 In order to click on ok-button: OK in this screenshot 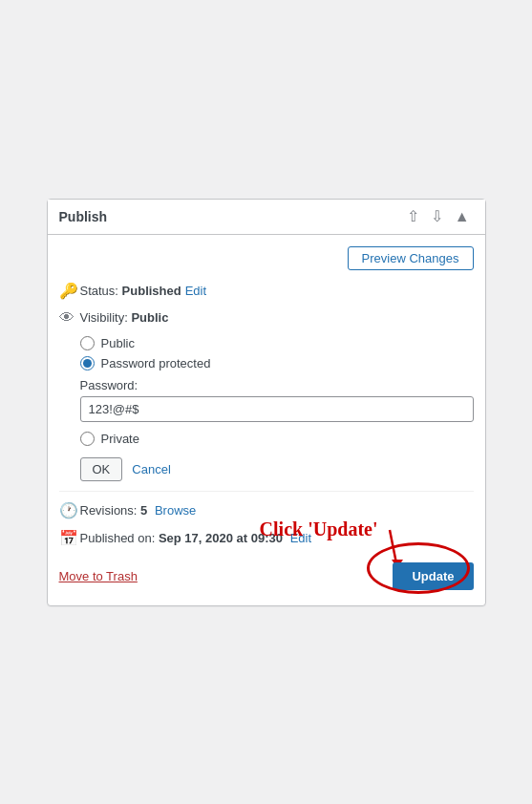, I will do `click(101, 470)`.